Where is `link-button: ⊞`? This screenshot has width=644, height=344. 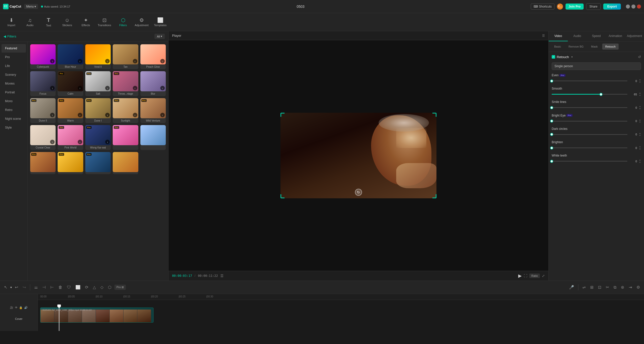 link-button: ⊞ is located at coordinates (592, 287).